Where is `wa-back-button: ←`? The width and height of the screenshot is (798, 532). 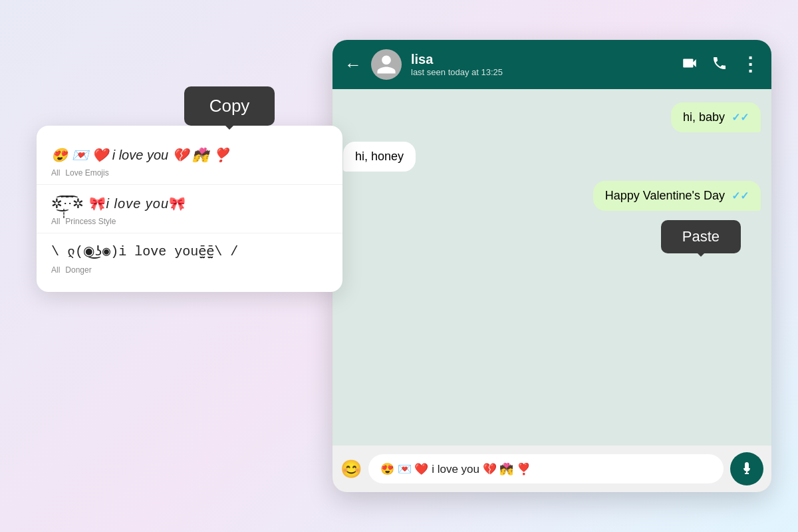 wa-back-button: ← is located at coordinates (353, 65).